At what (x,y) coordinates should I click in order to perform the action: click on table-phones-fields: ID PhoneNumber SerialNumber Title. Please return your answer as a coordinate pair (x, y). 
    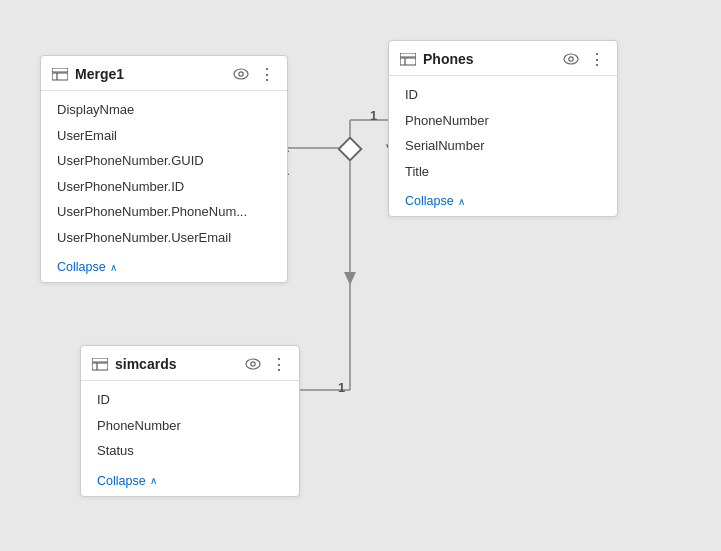
    Looking at the image, I should click on (503, 132).